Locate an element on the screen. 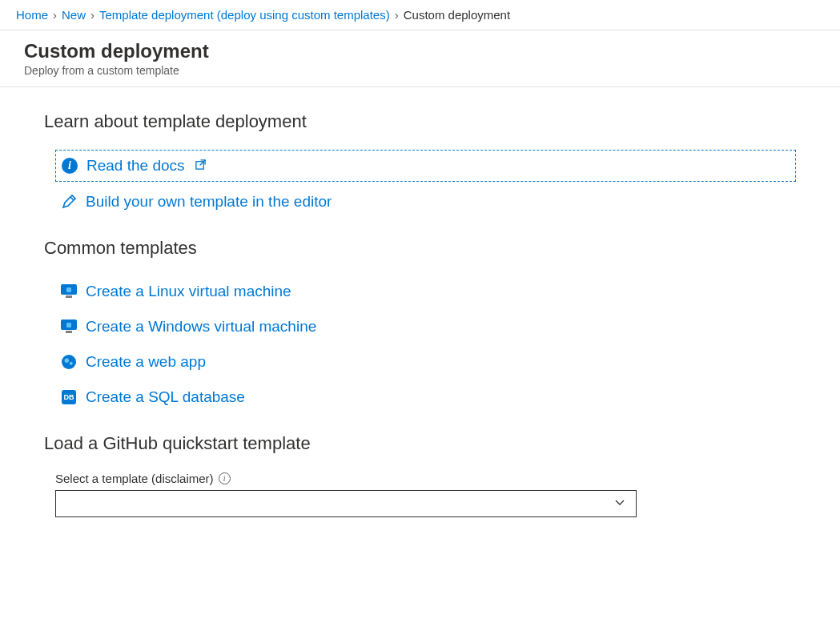 This screenshot has width=840, height=639. read-docs-label: Read the docs is located at coordinates (136, 166).